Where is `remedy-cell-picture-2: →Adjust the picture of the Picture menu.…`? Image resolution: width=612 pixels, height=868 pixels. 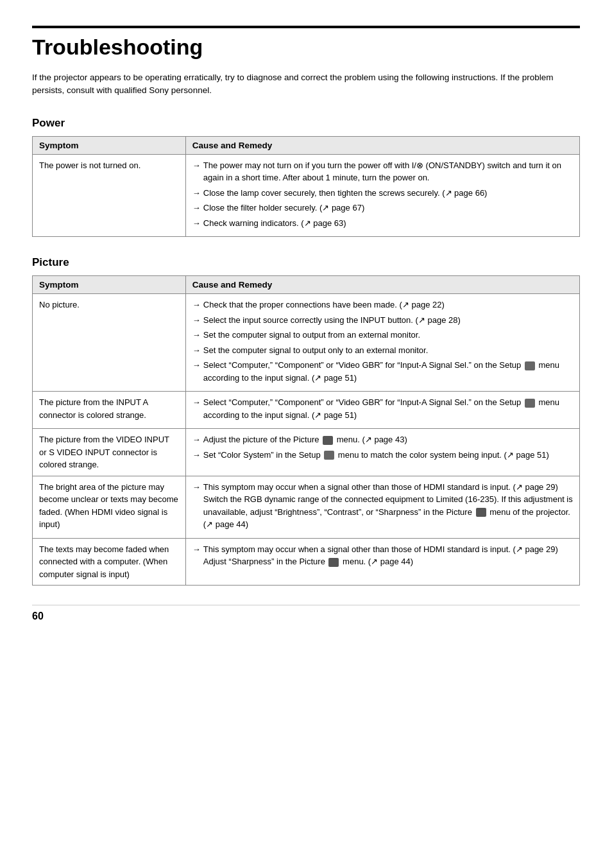 remedy-cell-picture-2: →Adjust the picture of the Picture menu.… is located at coordinates (382, 453).